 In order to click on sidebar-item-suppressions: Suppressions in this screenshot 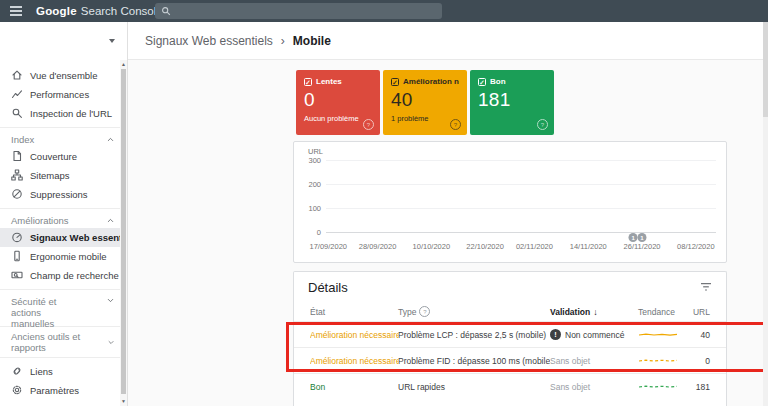, I will do `click(64, 194)`.